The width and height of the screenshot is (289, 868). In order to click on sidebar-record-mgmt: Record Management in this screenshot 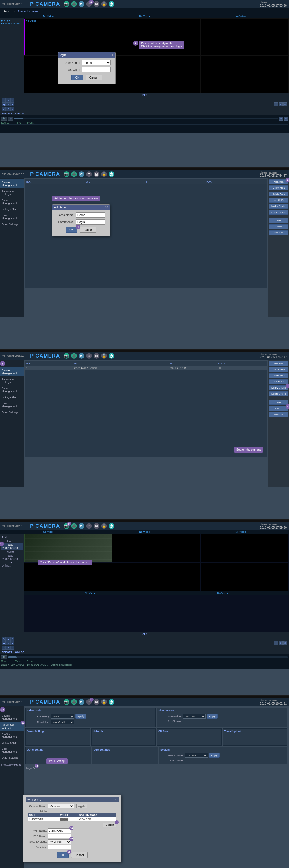, I will do `click(12, 202)`.